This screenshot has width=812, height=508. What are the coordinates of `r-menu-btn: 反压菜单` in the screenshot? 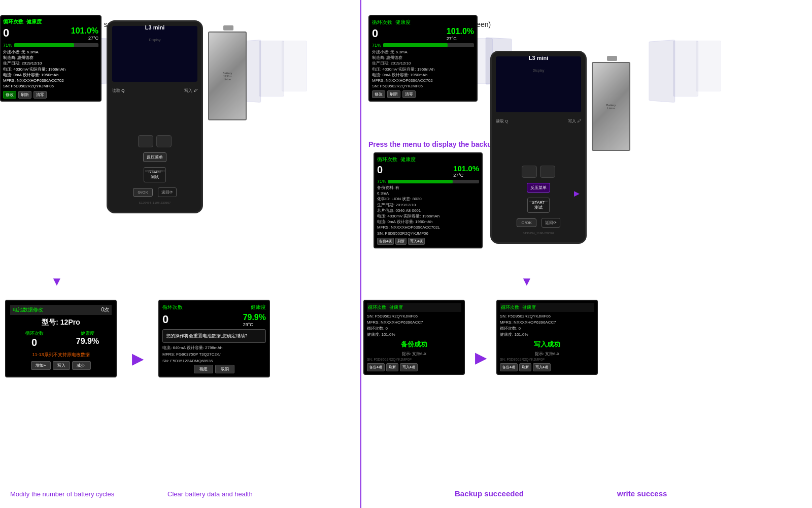 It's located at (538, 188).